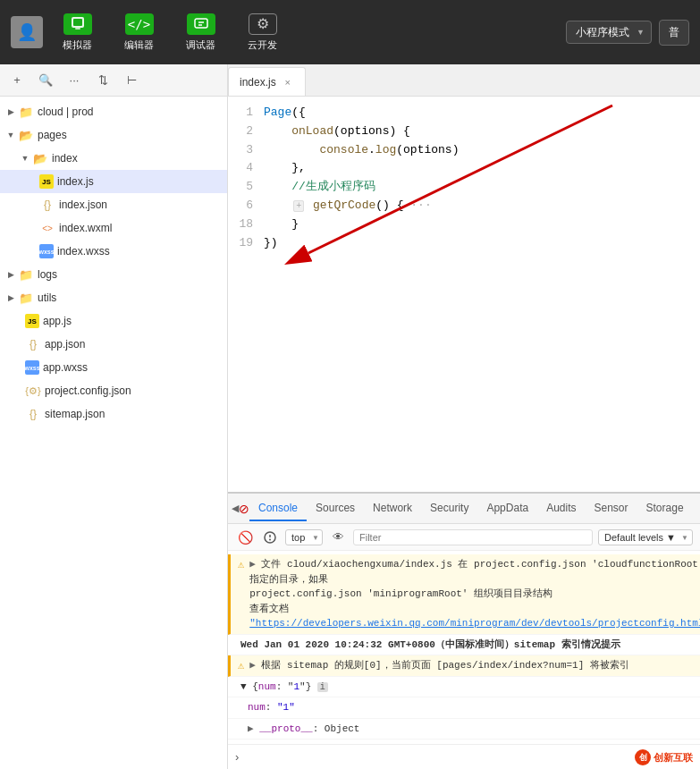  What do you see at coordinates (26, 298) in the screenshot?
I see `folder-icon-utils: 📁` at bounding box center [26, 298].